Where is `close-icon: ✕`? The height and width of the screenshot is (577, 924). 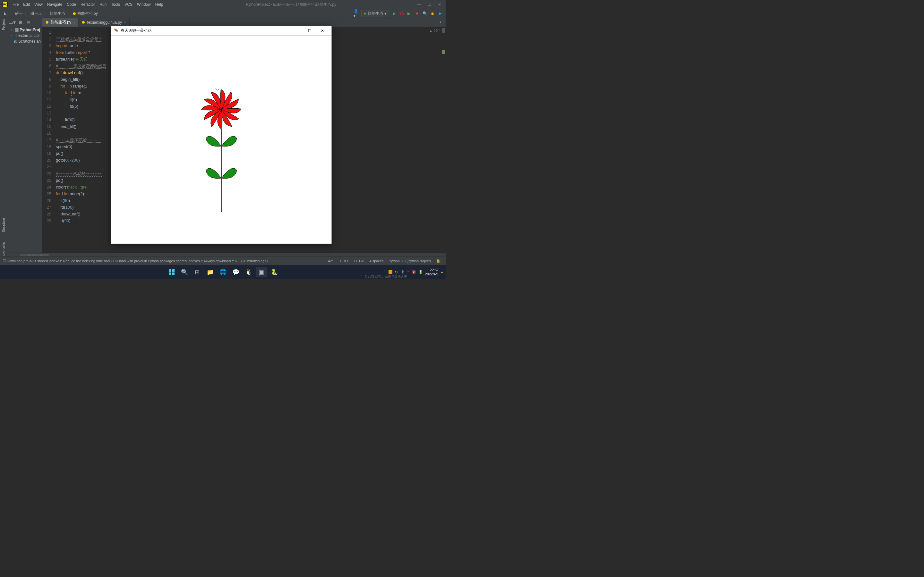 close-icon: ✕ is located at coordinates (439, 5).